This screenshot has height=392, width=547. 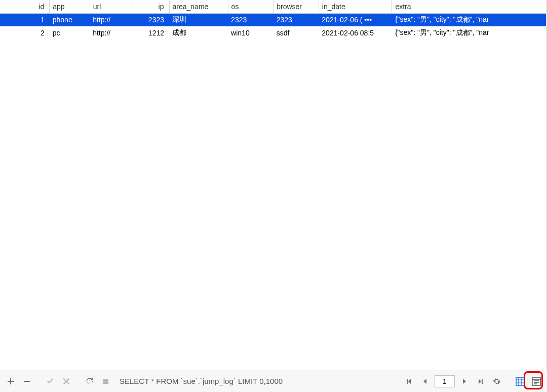 I want to click on refresh-button, so click(x=90, y=381).